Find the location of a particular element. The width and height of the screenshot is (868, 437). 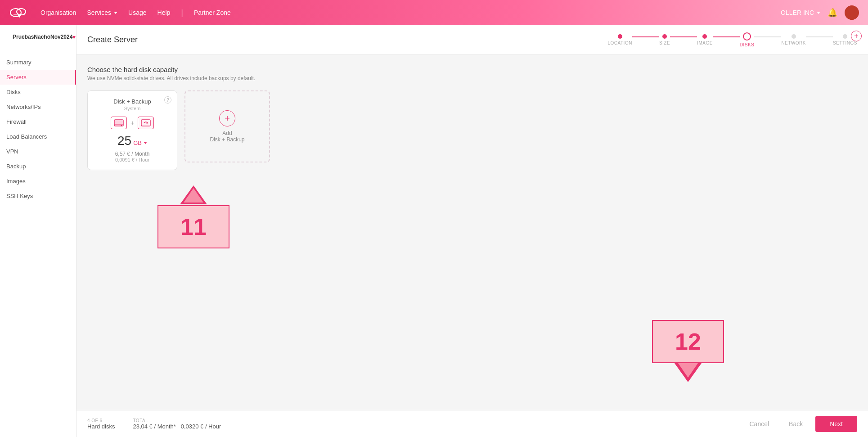

project-name: PruebasNachoNov2024 is located at coordinates (42, 37).